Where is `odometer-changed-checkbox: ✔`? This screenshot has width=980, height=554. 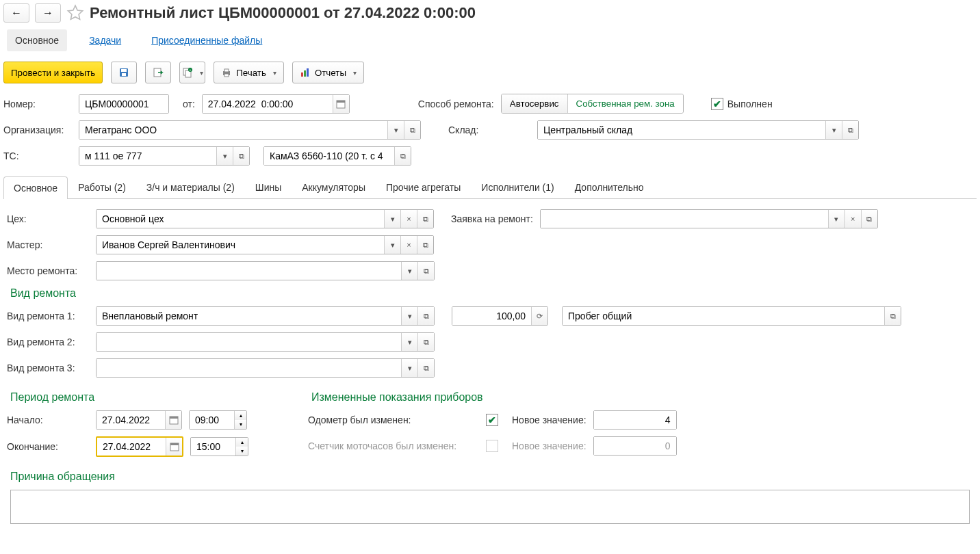
odometer-changed-checkbox: ✔ is located at coordinates (492, 420).